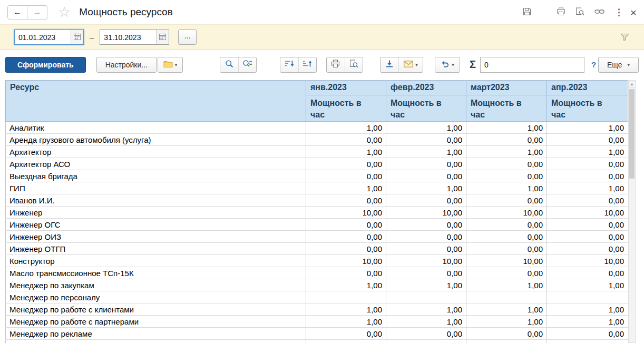 This screenshot has height=343, width=644. What do you see at coordinates (619, 65) in the screenshot?
I see `more-button: Еще ▾` at bounding box center [619, 65].